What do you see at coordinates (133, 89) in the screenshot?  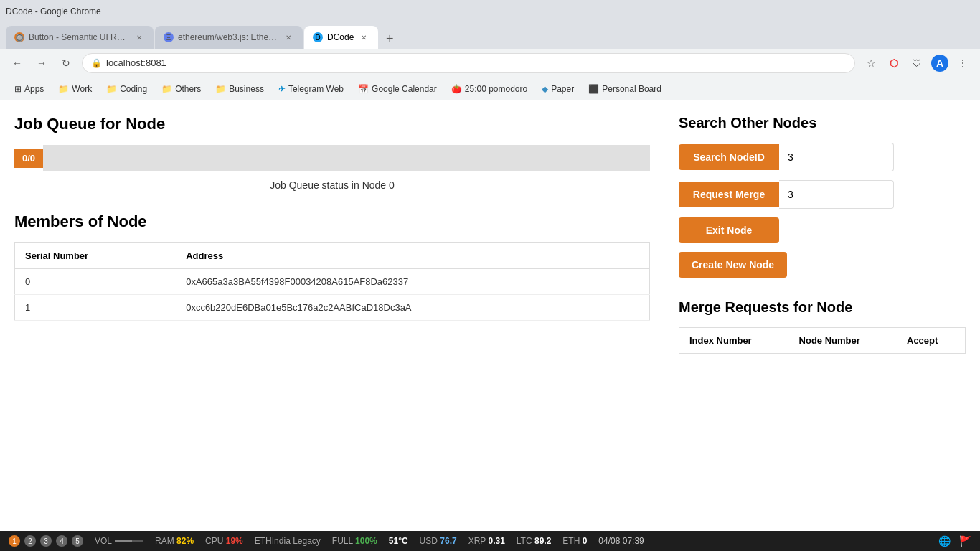 I see `bookmark-coding-label: Coding` at bounding box center [133, 89].